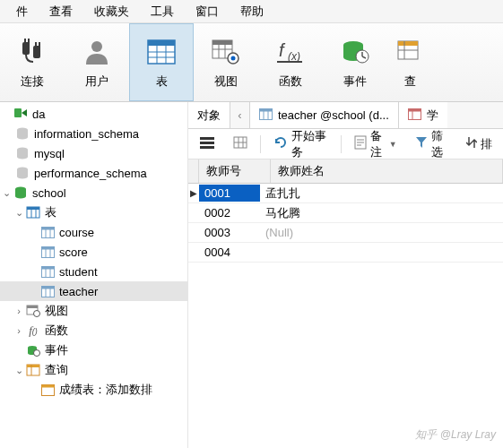 Image resolution: width=503 pixels, height=448 pixels. Describe the element at coordinates (93, 291) in the screenshot. I see `tree-table-teacher: teacher` at that location.